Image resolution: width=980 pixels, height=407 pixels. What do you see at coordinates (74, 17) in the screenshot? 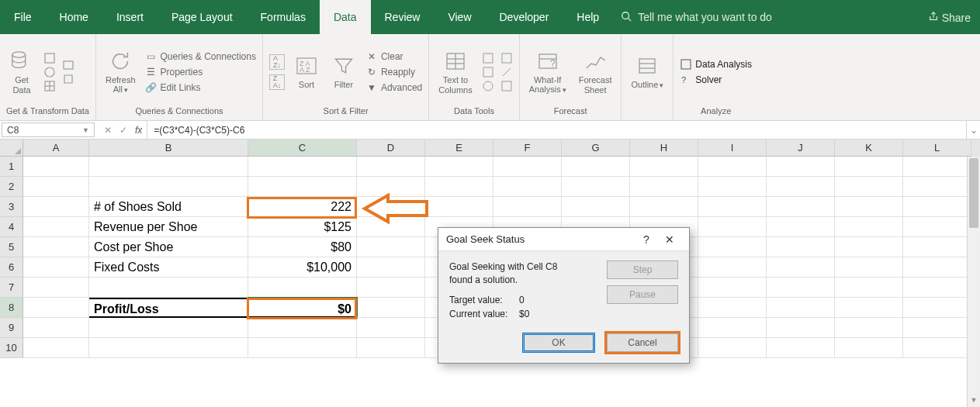
I see `tab-home: Home` at bounding box center [74, 17].